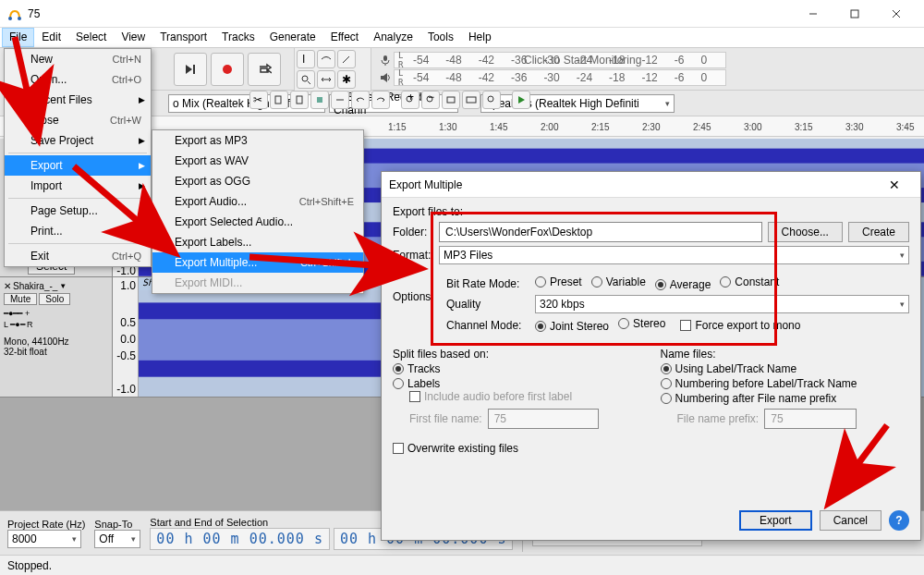 Image resolution: width=924 pixels, height=575 pixels. Describe the element at coordinates (894, 185) in the screenshot. I see `dialog-close-button: ✕` at that location.